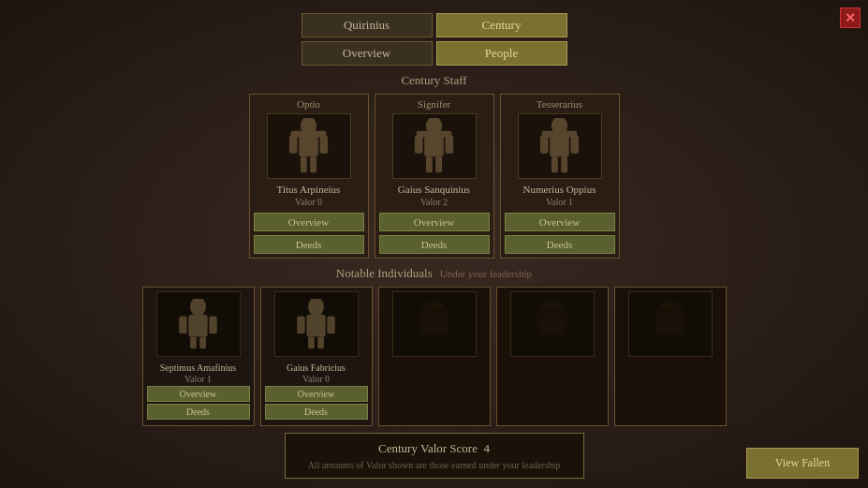 The width and height of the screenshot is (868, 488). I want to click on tab-people: People, so click(502, 53).